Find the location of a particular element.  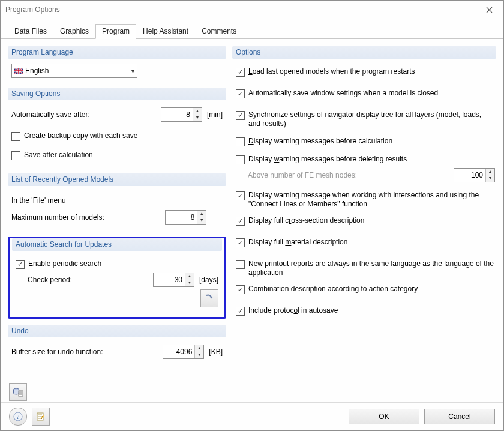

opt-include-protocol: Include protocol in autosave is located at coordinates (365, 311).